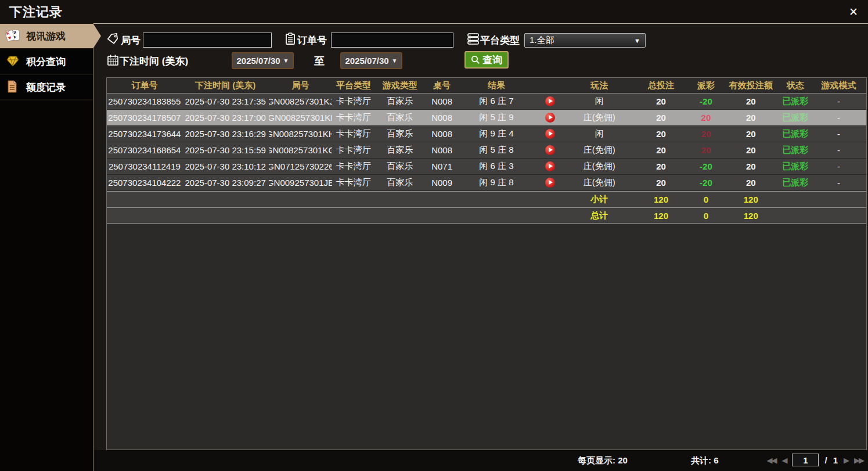 The width and height of the screenshot is (868, 471). What do you see at coordinates (795, 85) in the screenshot?
I see `col-header-status: 状态` at bounding box center [795, 85].